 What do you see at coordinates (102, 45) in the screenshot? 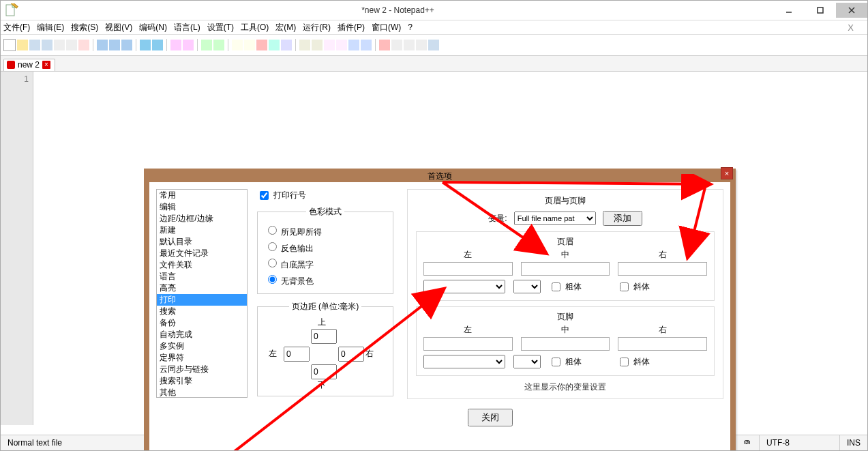
I see `tb-cut-icon` at bounding box center [102, 45].